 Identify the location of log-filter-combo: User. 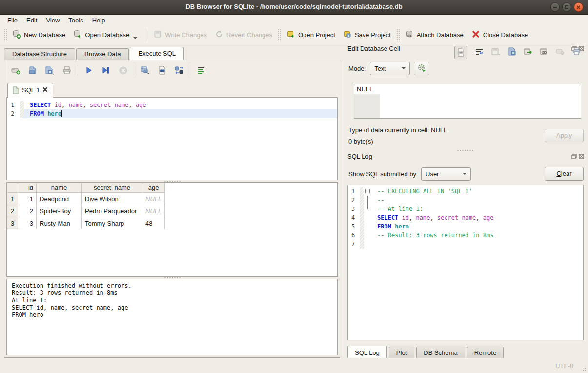
(446, 174).